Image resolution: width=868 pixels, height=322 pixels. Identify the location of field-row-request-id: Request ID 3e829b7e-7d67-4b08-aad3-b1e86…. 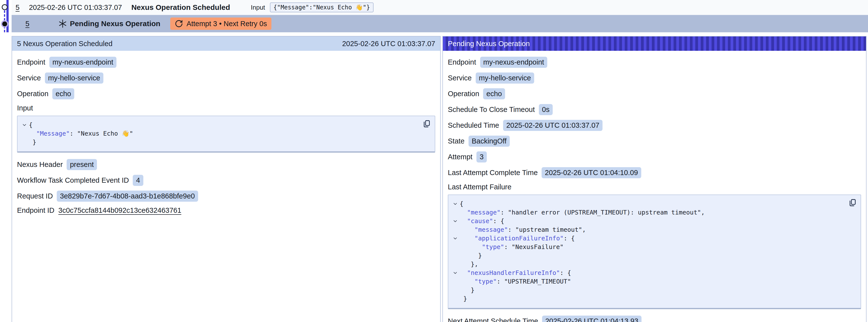
(226, 196).